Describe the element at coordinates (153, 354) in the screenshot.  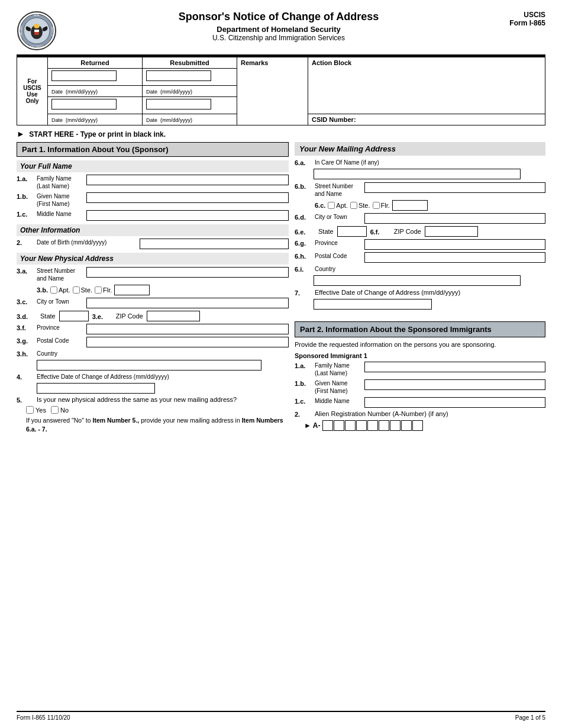
I see `field-3h-row: 3.h. Country` at that location.